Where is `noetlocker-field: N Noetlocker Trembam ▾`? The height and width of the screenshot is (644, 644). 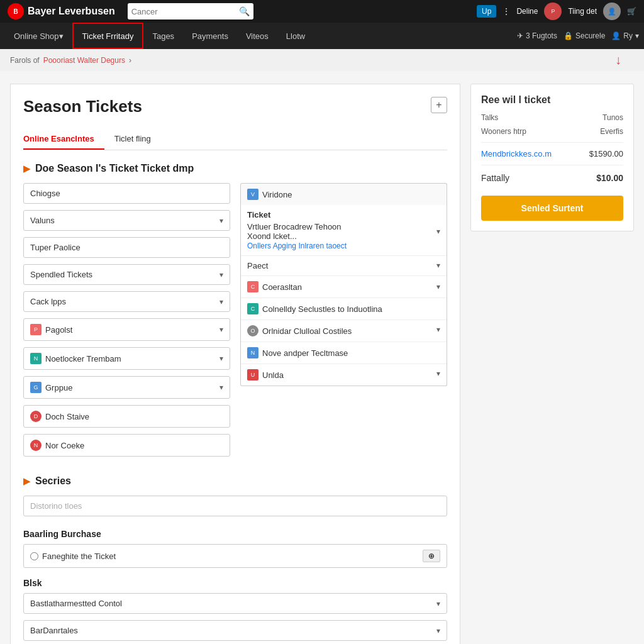 noetlocker-field: N Noetlocker Trembam ▾ is located at coordinates (127, 358).